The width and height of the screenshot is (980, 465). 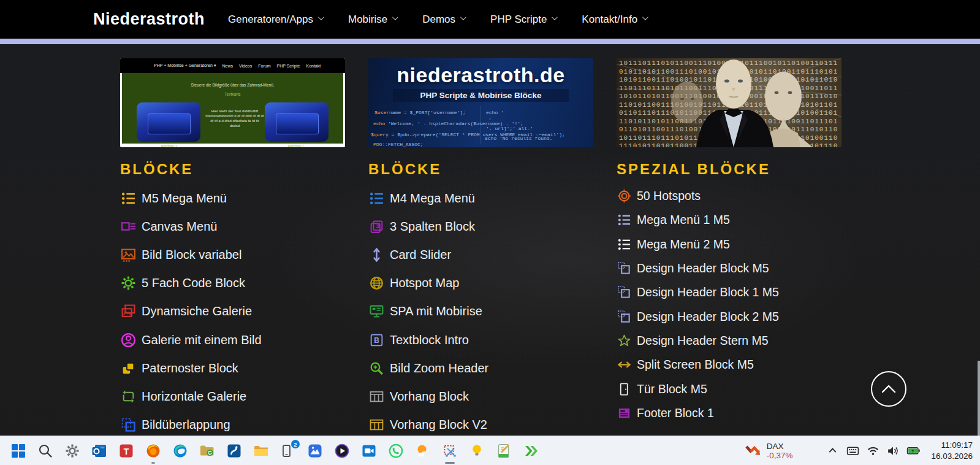 I want to click on block-link-m5-mega-men-: M5 Mega Menü, so click(x=233, y=198).